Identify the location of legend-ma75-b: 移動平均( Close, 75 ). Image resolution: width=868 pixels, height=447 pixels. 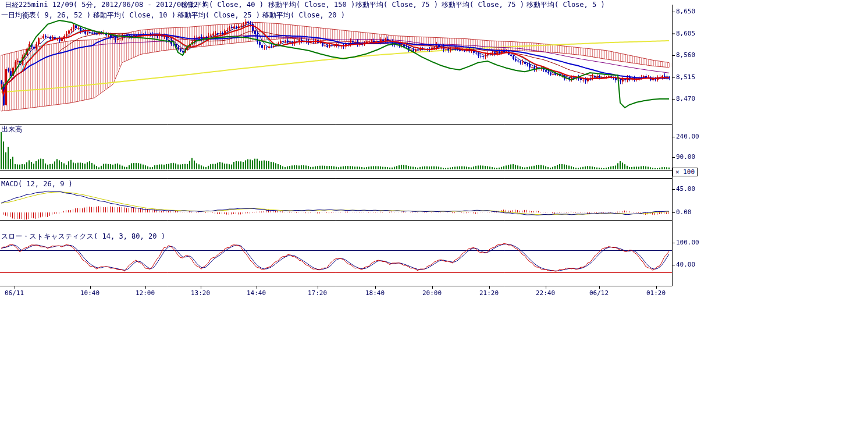
(483, 5).